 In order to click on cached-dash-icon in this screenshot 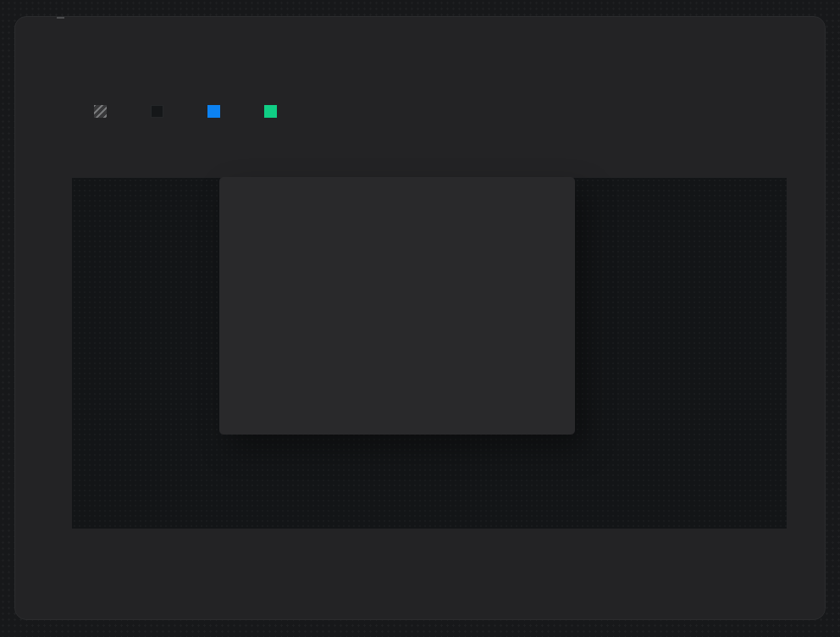, I will do `click(261, 347)`.